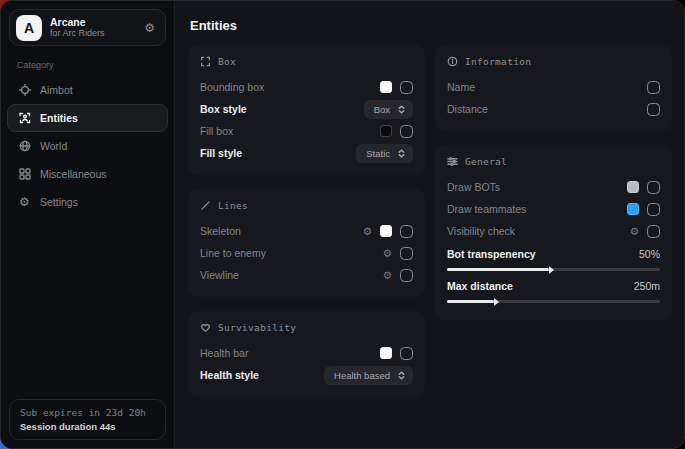 This screenshot has width=685, height=449. What do you see at coordinates (88, 146) in the screenshot?
I see `sidebar-nav: Aimbot Entities World` at bounding box center [88, 146].